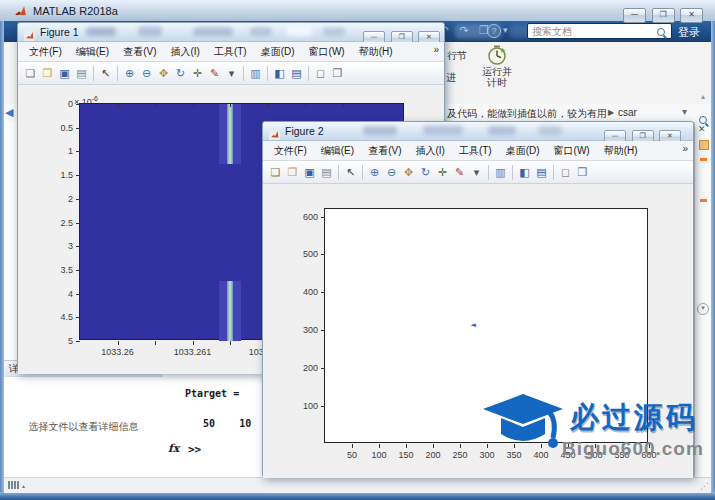 The height and width of the screenshot is (500, 715). What do you see at coordinates (231, 32) in the screenshot?
I see `figure1-titlebar: Figure 1 — ❐ ✕` at bounding box center [231, 32].